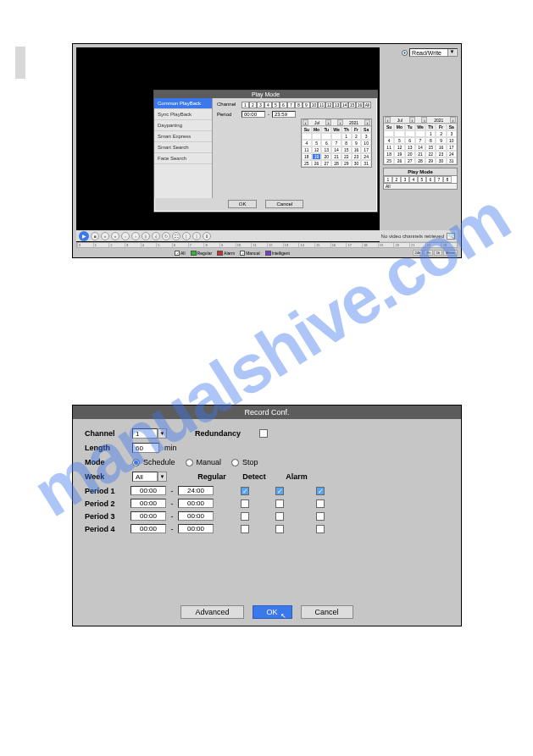 Image resolution: width=533 pixels, height=756 pixels. Describe the element at coordinates (451, 236) in the screenshot. I see `search-icon: 🔍` at that location.